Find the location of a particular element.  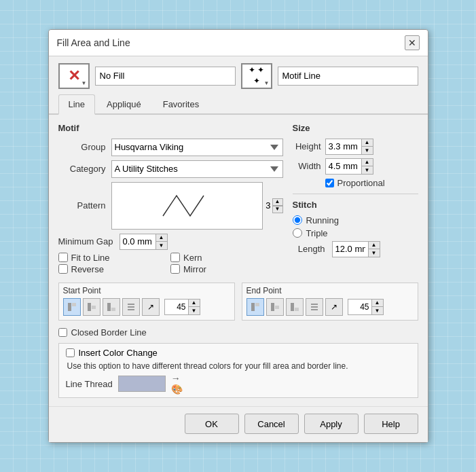

motif-type-button: ✦ ✦ ✦ ▼ is located at coordinates (257, 76).